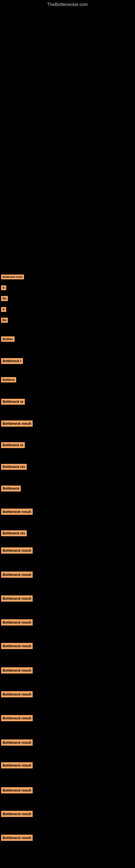  Describe the element at coordinates (9, 380) in the screenshot. I see `bottleneck-label: Bottlene` at that location.